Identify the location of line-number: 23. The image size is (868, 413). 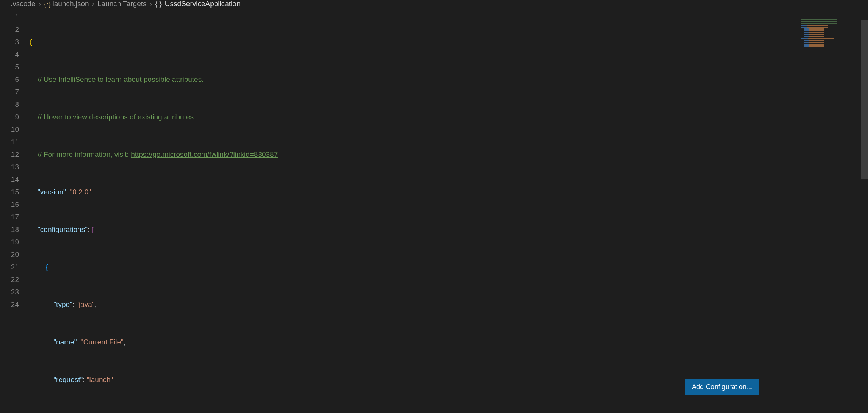
(9, 292).